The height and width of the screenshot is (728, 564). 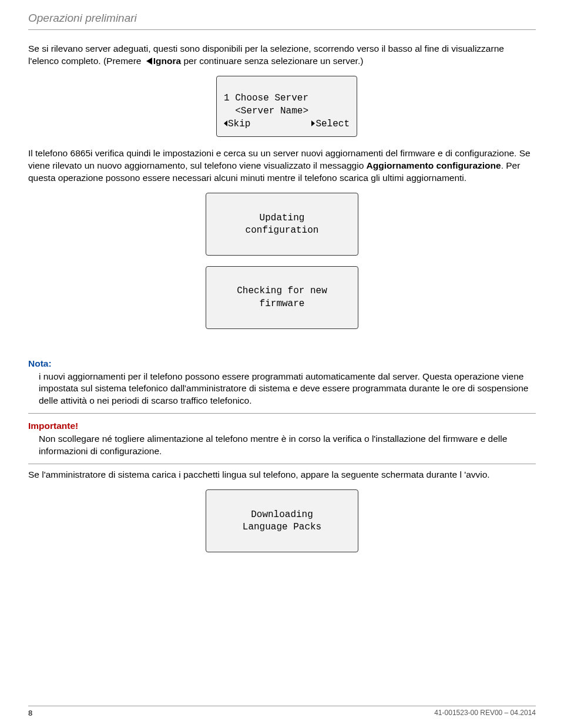 I want to click on paragraph-3: Se l'amministratore di sistema carica i …, so click(x=282, y=475).